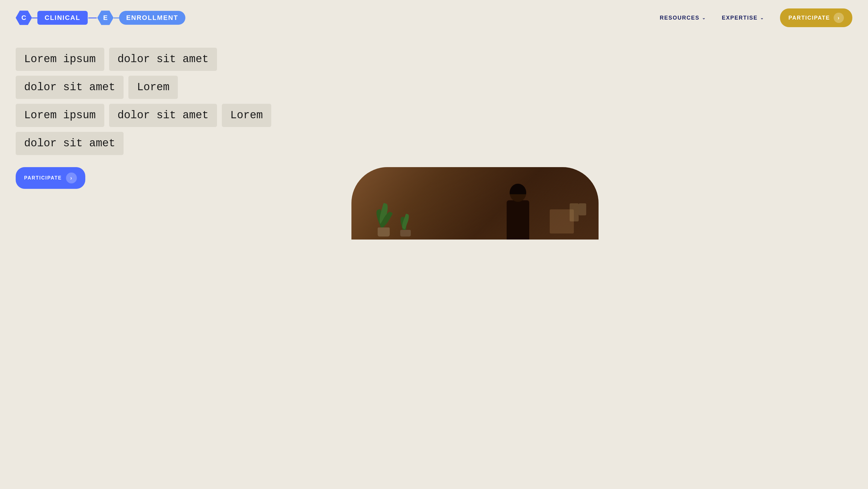 The image size is (868, 489). I want to click on tag-2-2: Lorem, so click(247, 115).